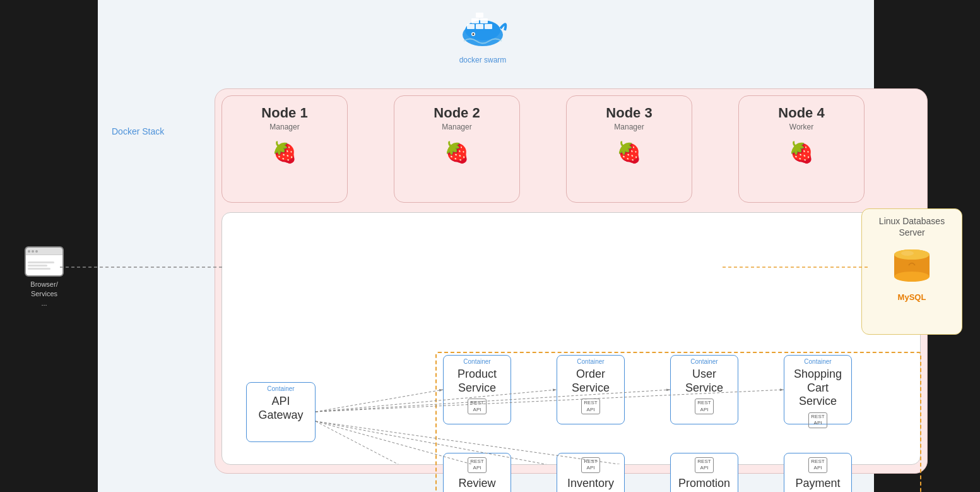  Describe the element at coordinates (477, 407) in the screenshot. I see `product-rest-badge: RESTAPI` at that location.